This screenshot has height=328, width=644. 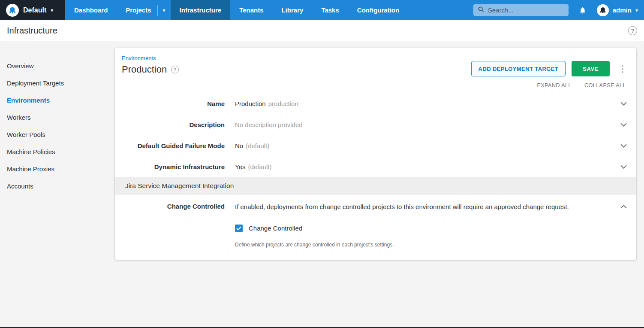 I want to click on card-header-left: Environments Production ?, so click(x=150, y=65).